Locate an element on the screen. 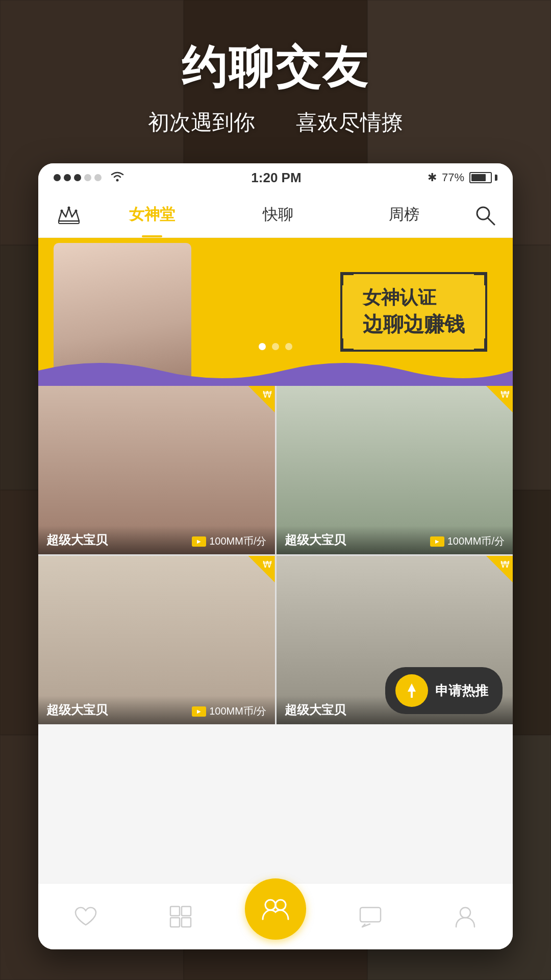  status-bar: 1:20 PM ✱ 77% is located at coordinates (276, 178).